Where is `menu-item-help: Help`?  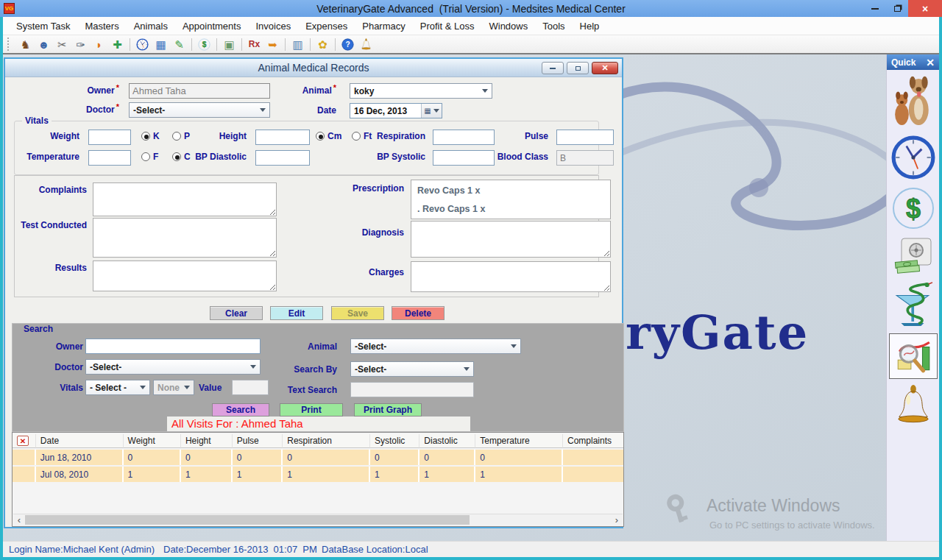 menu-item-help: Help is located at coordinates (590, 26).